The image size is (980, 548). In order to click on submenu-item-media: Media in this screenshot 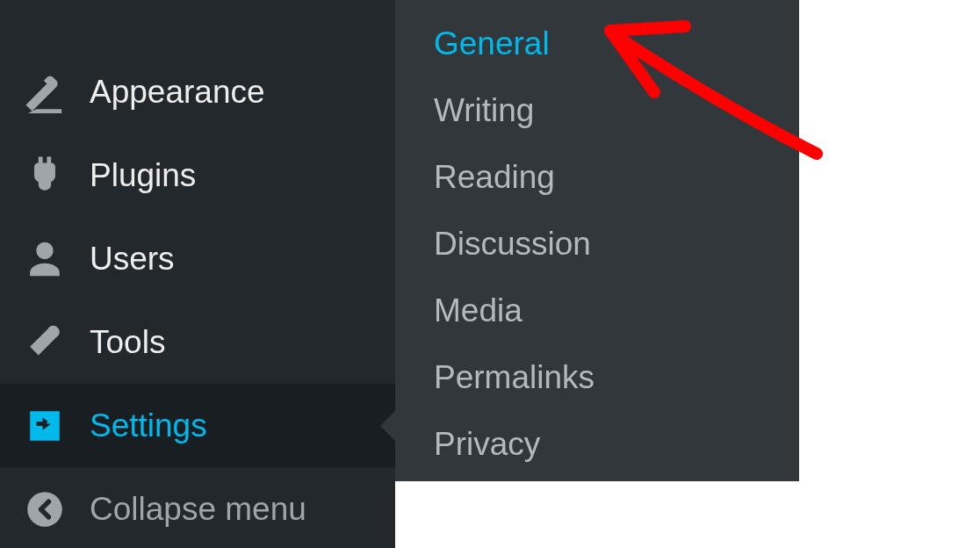, I will do `click(597, 311)`.